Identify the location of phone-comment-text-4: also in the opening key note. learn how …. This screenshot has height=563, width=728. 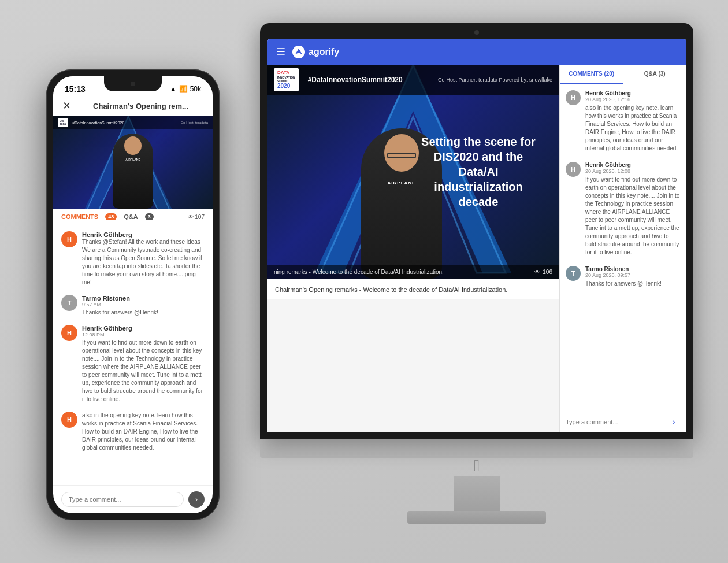
(143, 432).